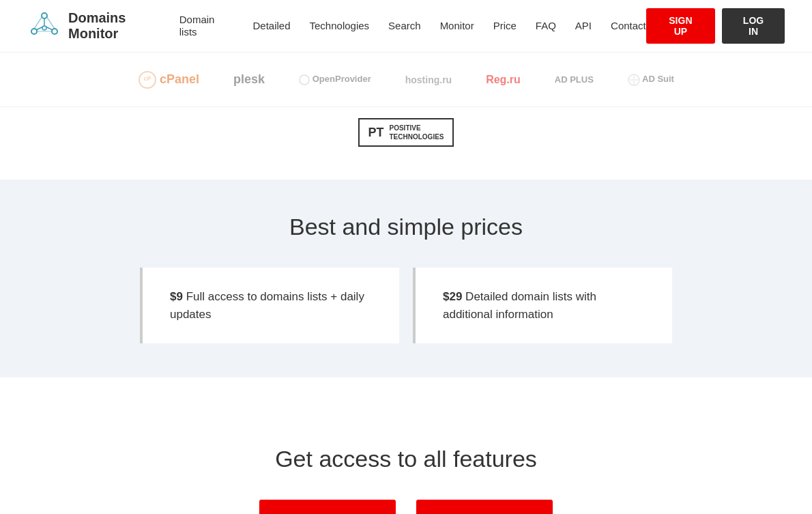  What do you see at coordinates (520, 306) in the screenshot?
I see `pricing-card-2-desc: Detailed domain lists with additional in…` at bounding box center [520, 306].